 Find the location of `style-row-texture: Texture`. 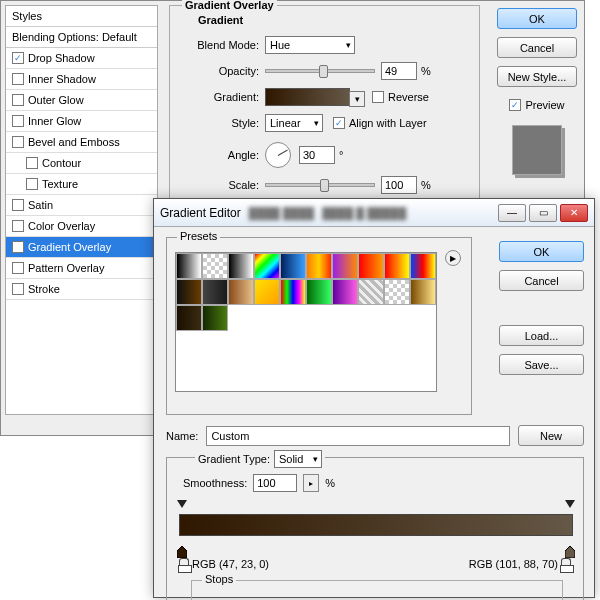

style-row-texture: Texture is located at coordinates (82, 184).